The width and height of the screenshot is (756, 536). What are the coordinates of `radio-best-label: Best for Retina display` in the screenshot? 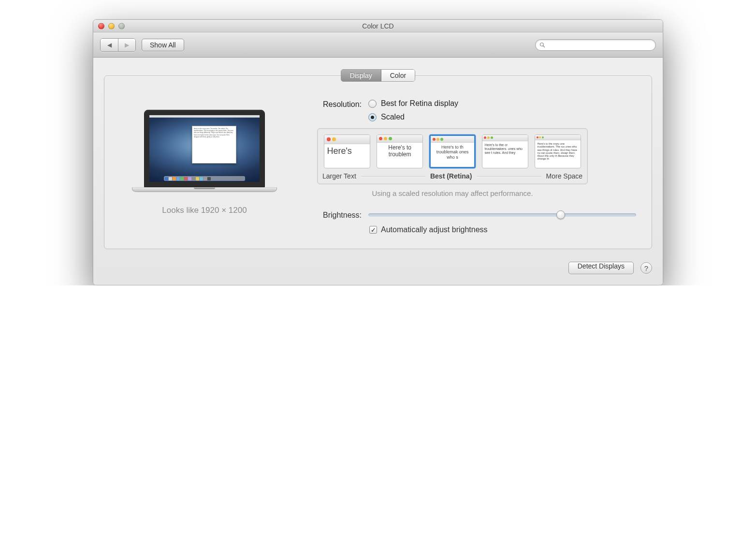 It's located at (420, 104).